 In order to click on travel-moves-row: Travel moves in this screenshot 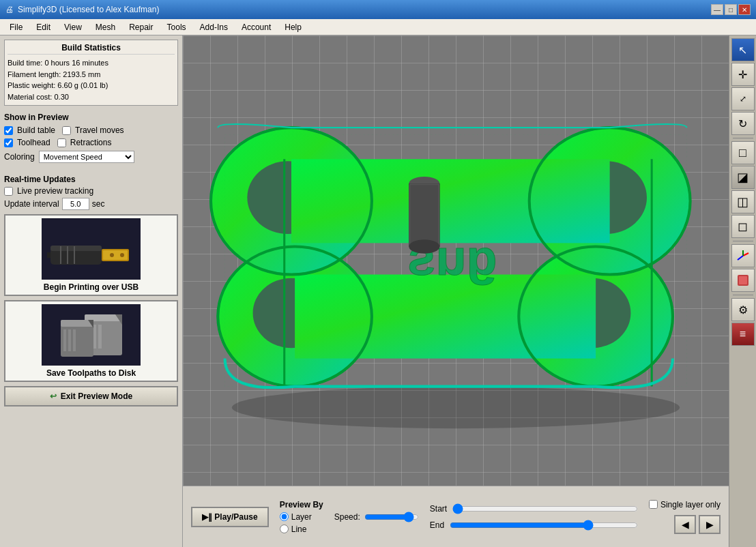, I will do `click(93, 130)`.